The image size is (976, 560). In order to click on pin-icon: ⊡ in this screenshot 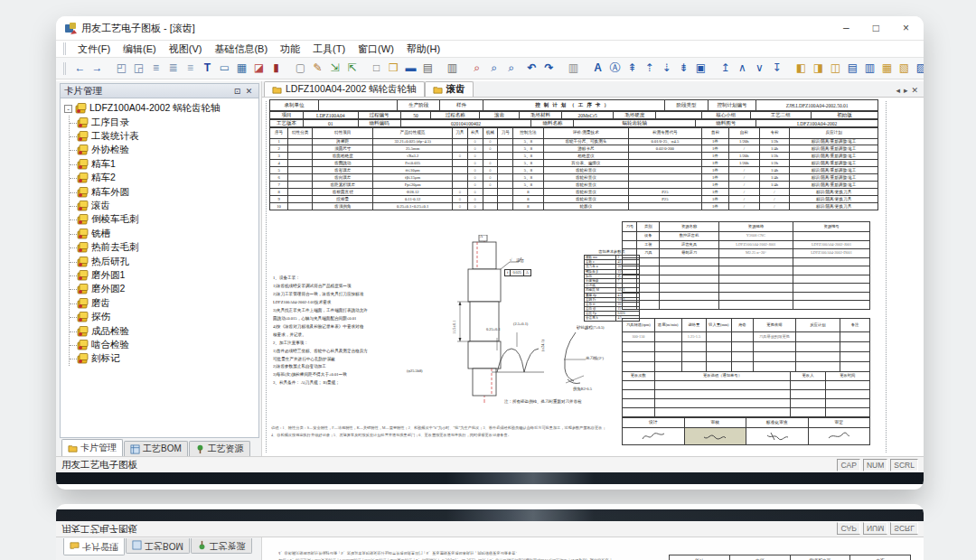, I will do `click(237, 91)`.